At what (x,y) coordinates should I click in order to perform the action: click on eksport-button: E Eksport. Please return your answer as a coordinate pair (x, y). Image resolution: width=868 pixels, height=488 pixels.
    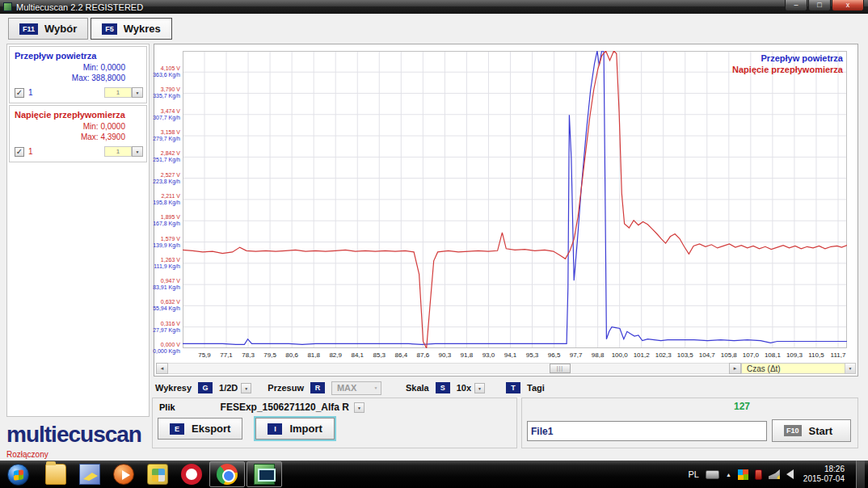
    Looking at the image, I should click on (200, 428).